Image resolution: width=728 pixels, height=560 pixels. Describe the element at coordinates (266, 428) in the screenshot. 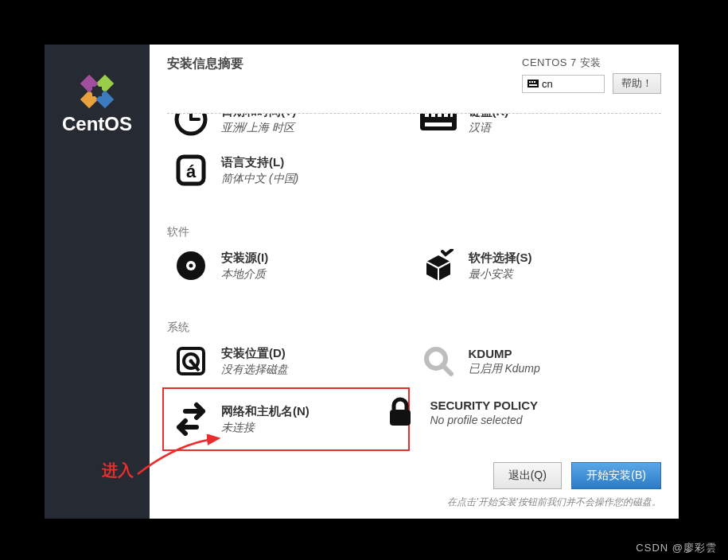

I see `spoke-network-sub: 未连接` at that location.